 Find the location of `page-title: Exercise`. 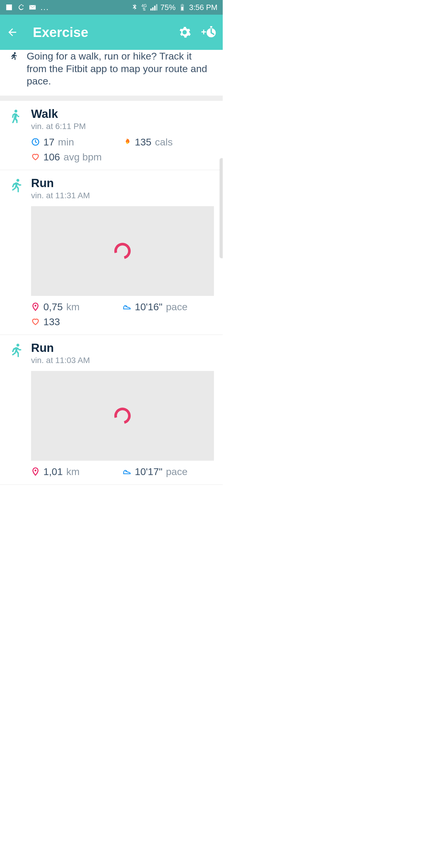

page-title: Exercise is located at coordinates (100, 32).